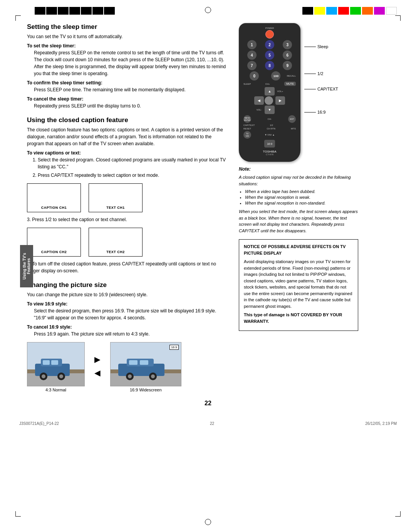 The image size is (416, 532). What do you see at coordinates (208, 422) in the screenshot?
I see `footer: J3S00721A(E)_P14-22 22 26/12/05, 2:19 PM` at bounding box center [208, 422].